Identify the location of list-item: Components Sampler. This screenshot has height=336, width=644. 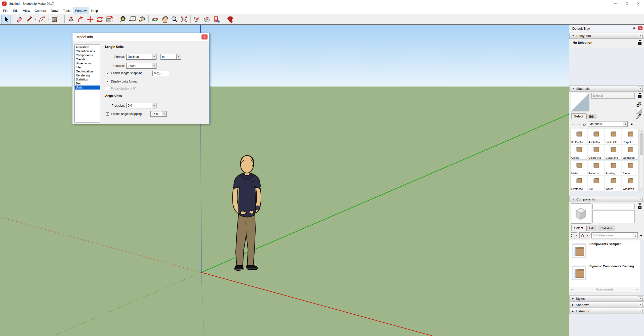
(605, 252).